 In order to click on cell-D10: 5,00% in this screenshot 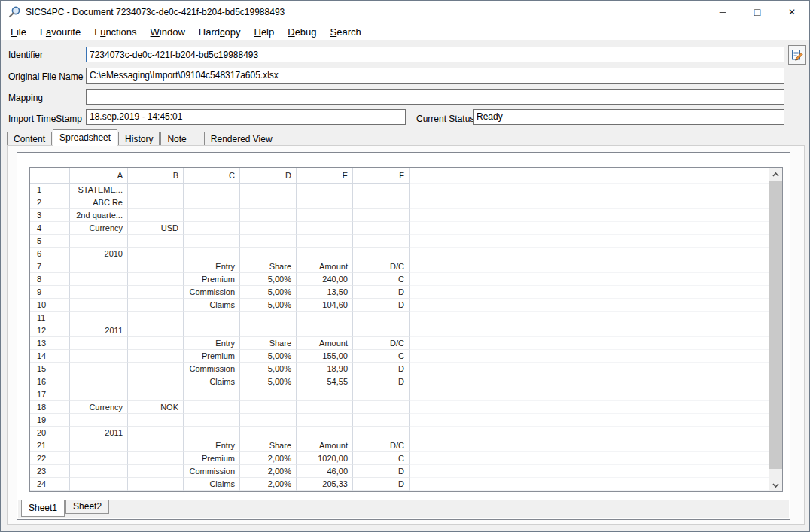, I will do `click(268, 306)`.